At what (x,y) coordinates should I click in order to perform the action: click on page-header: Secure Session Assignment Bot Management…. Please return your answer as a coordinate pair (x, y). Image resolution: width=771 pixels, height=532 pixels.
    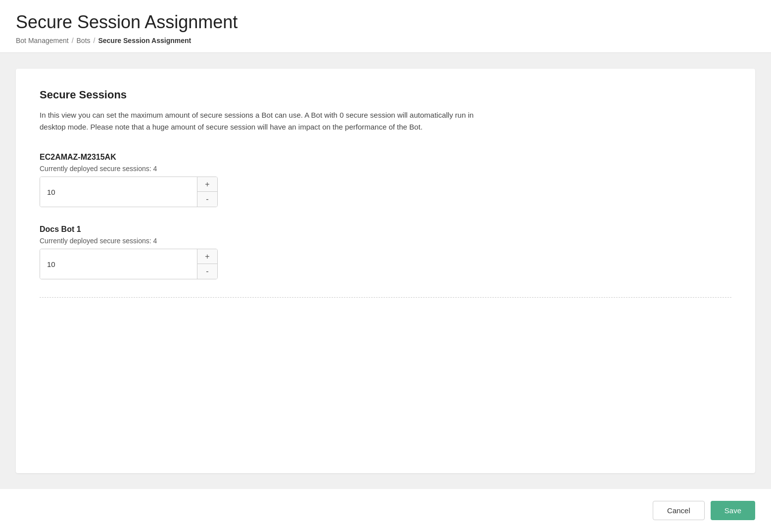
    Looking at the image, I should click on (386, 27).